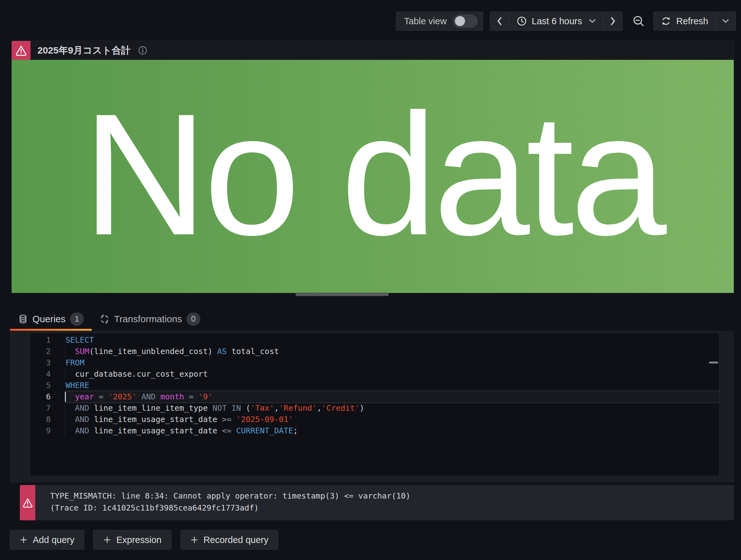 This screenshot has height=560, width=741. Describe the element at coordinates (48, 352) in the screenshot. I see `line-number: 2` at that location.